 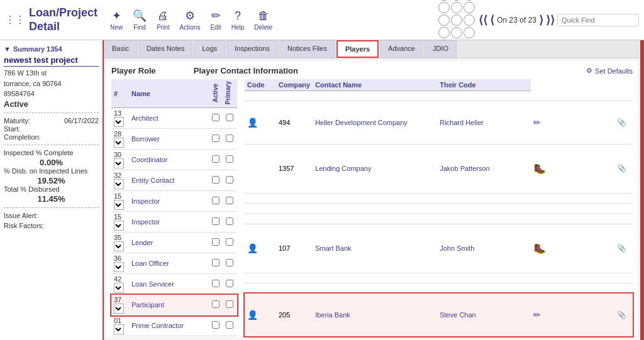 What do you see at coordinates (169, 284) in the screenshot?
I see `role-name: Loan Servicer` at bounding box center [169, 284].